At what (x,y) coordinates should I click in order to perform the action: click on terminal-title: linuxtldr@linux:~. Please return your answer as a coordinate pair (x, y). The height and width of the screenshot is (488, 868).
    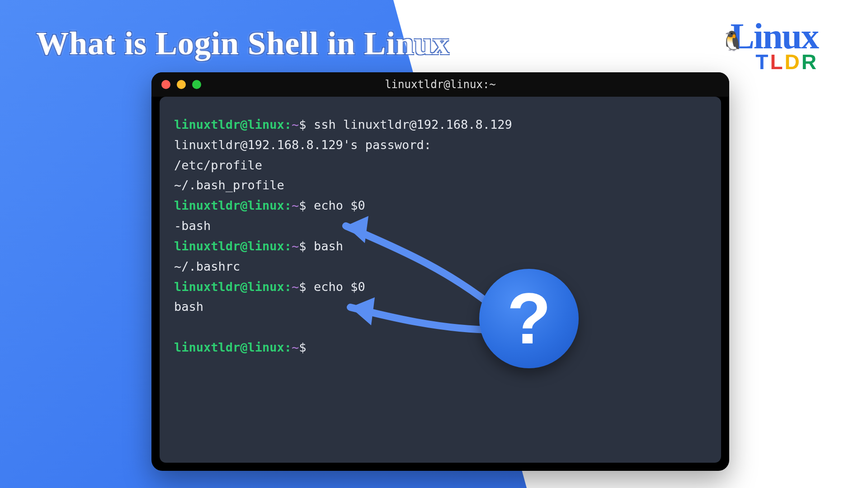
    Looking at the image, I should click on (440, 84).